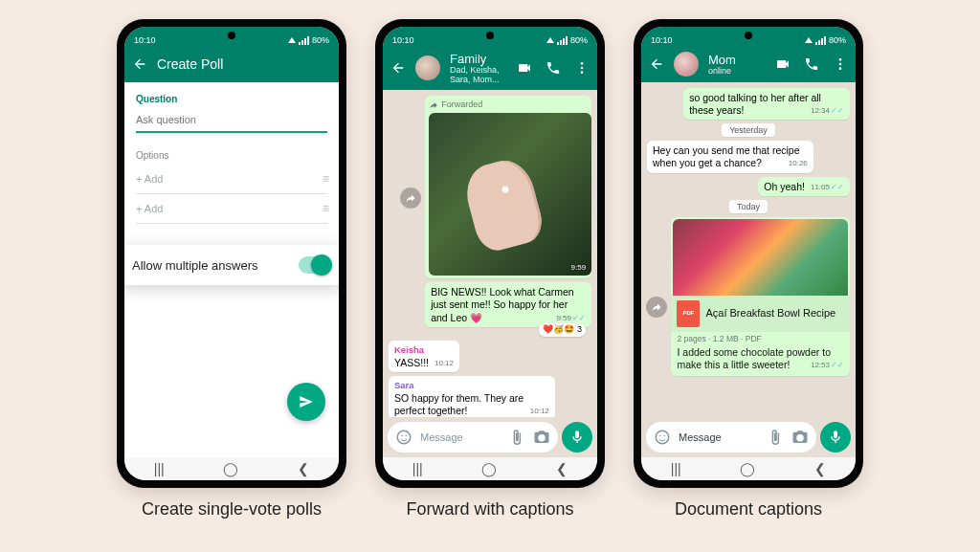 Image resolution: width=980 pixels, height=552 pixels. I want to click on message-text: SO happy for them. They are perfect toge…, so click(459, 404).